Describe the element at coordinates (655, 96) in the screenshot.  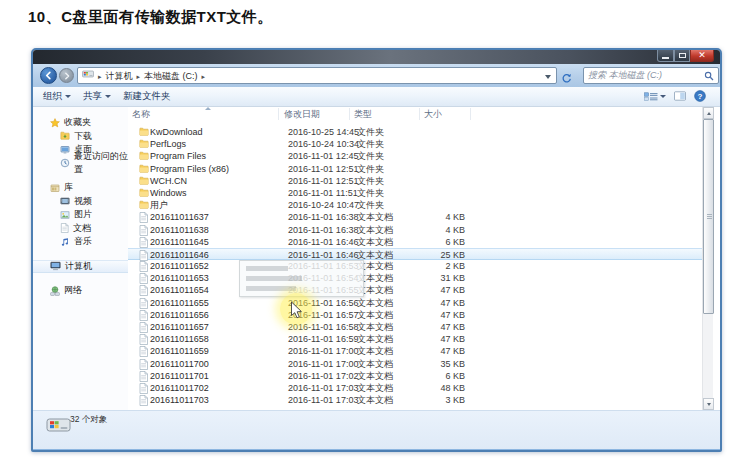
I see `views-button` at that location.